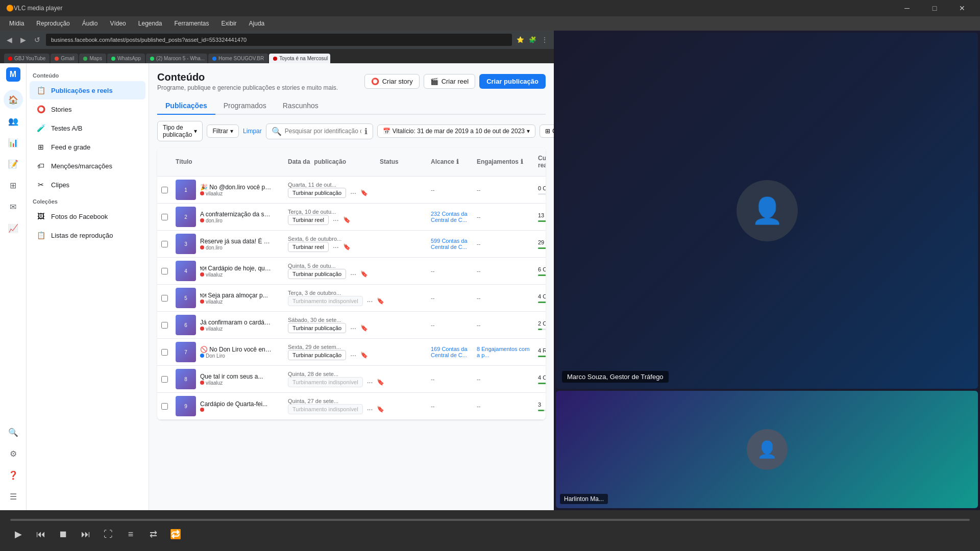 The height and width of the screenshot is (551, 980). Describe the element at coordinates (9, 40) in the screenshot. I see `back-button: ◀` at that location.